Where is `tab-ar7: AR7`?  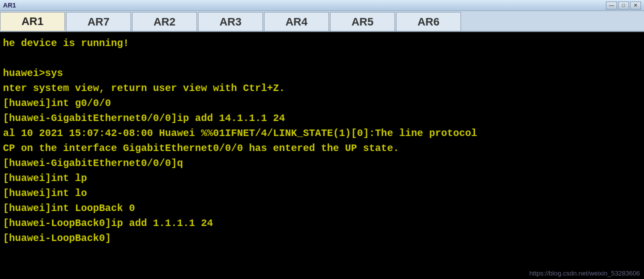 tab-ar7: AR7 is located at coordinates (98, 22).